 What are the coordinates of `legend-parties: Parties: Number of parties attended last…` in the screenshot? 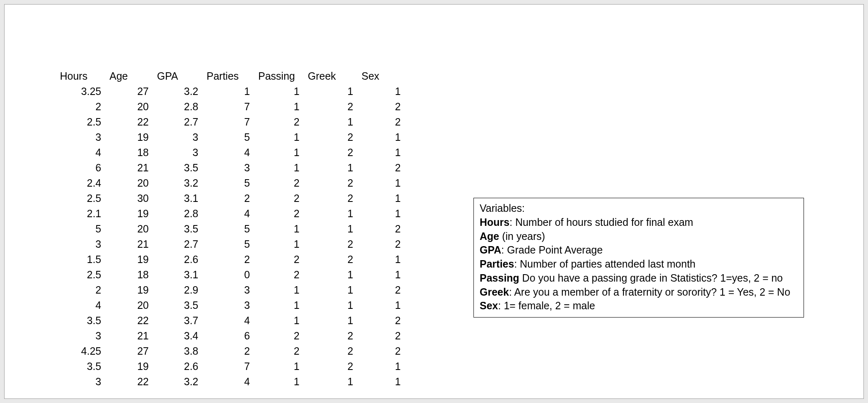 It's located at (639, 264).